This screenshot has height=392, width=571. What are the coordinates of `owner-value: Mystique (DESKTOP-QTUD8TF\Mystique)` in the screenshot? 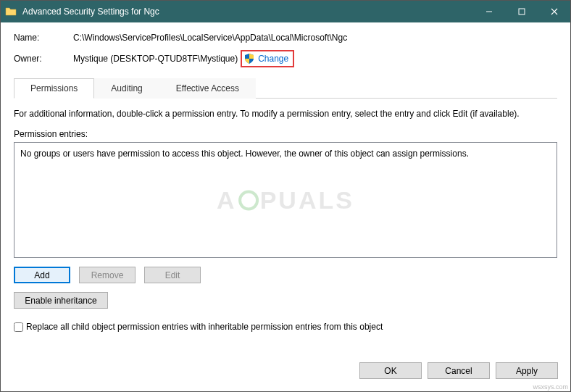 It's located at (155, 59).